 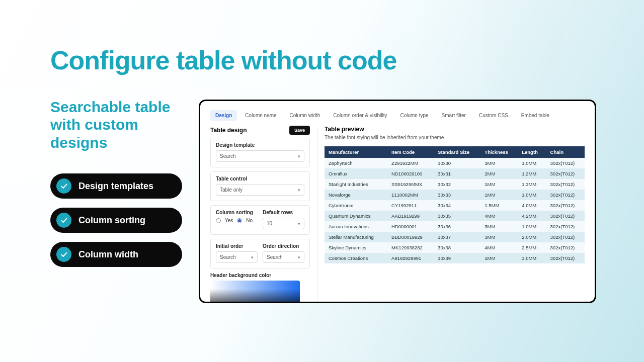 I want to click on table-cell: 30x38, so click(x=457, y=247).